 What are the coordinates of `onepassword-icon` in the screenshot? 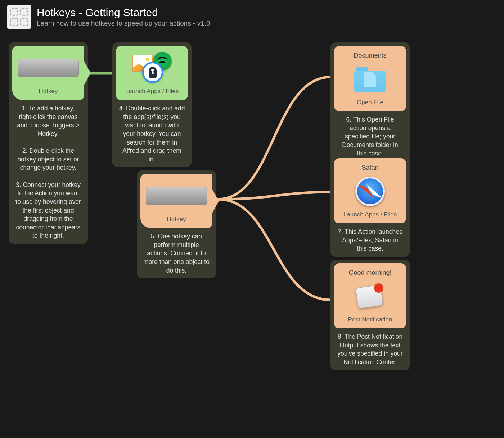 It's located at (153, 72).